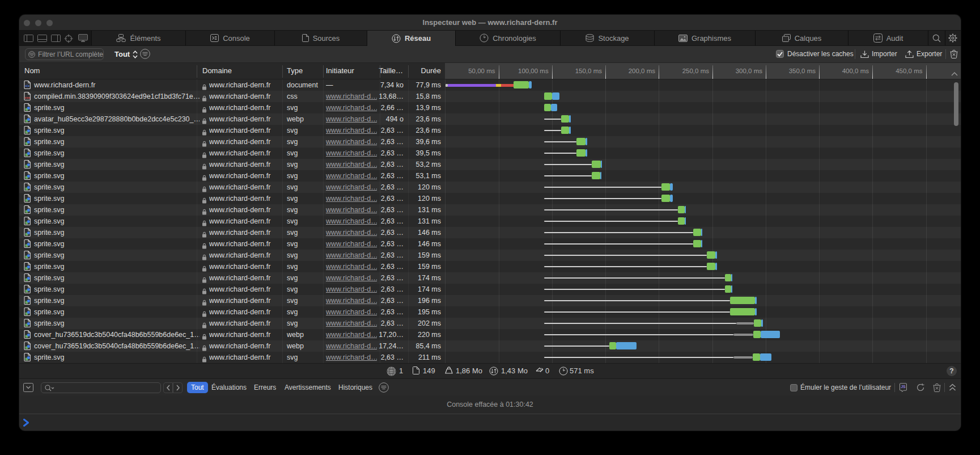 The width and height of the screenshot is (980, 455). What do you see at coordinates (27, 98) in the screenshot?
I see `svg-text: css` at bounding box center [27, 98].